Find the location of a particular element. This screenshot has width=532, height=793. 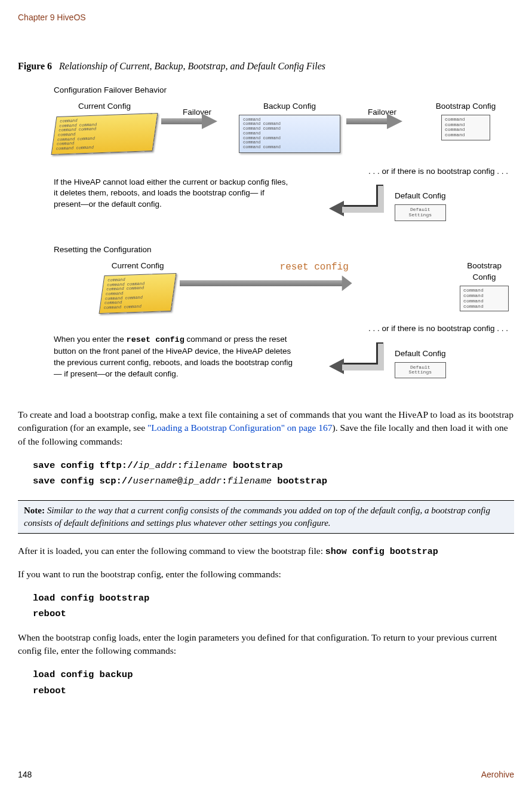

backup-config-box: command command command command command … is located at coordinates (290, 134).